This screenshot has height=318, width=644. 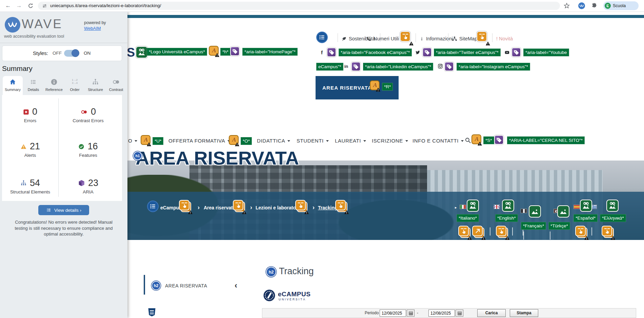 What do you see at coordinates (75, 53) in the screenshot?
I see `toggle-knob` at bounding box center [75, 53].